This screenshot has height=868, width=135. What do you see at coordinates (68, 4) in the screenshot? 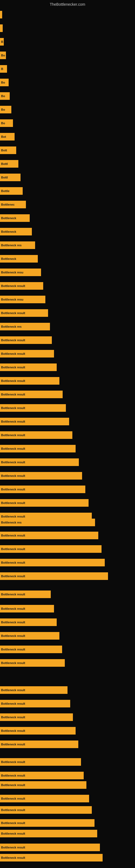
I see `site-title: TheBottlenecker.com` at bounding box center [68, 4].